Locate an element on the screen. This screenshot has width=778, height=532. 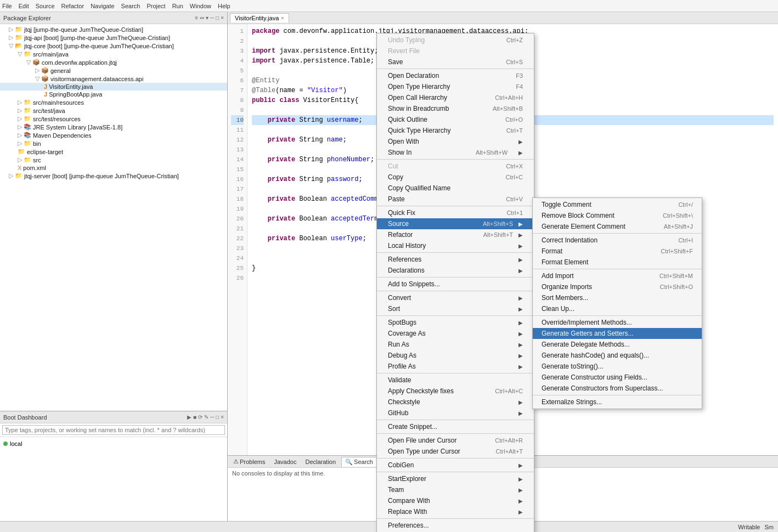
tab-search: 🔍 Search is located at coordinates (359, 462).